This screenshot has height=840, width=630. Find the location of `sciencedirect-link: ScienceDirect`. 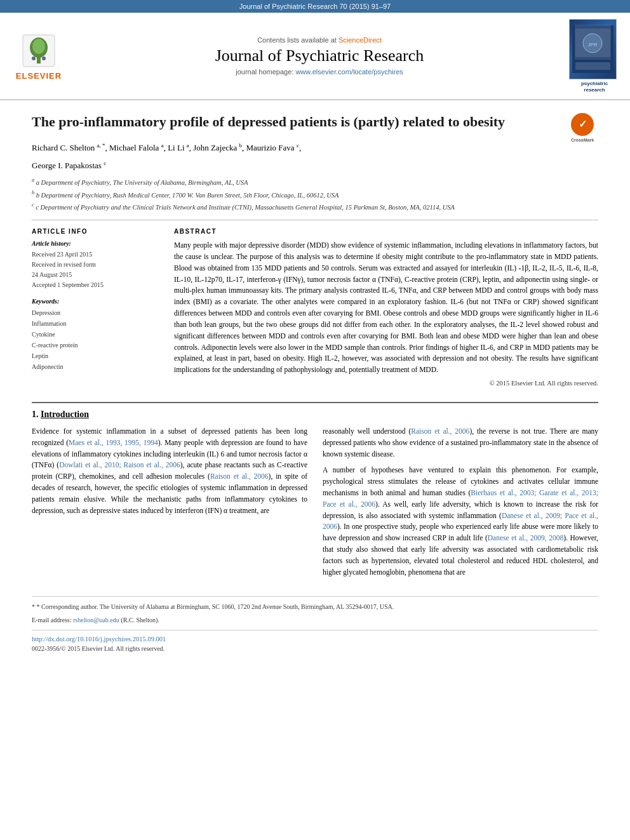

sciencedirect-link: ScienceDirect is located at coordinates (360, 40).